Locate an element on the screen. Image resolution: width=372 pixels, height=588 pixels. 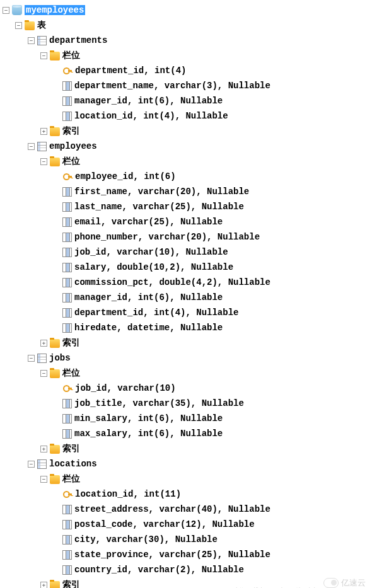
tree-node-database: myemployees is located at coordinates (186, 10).